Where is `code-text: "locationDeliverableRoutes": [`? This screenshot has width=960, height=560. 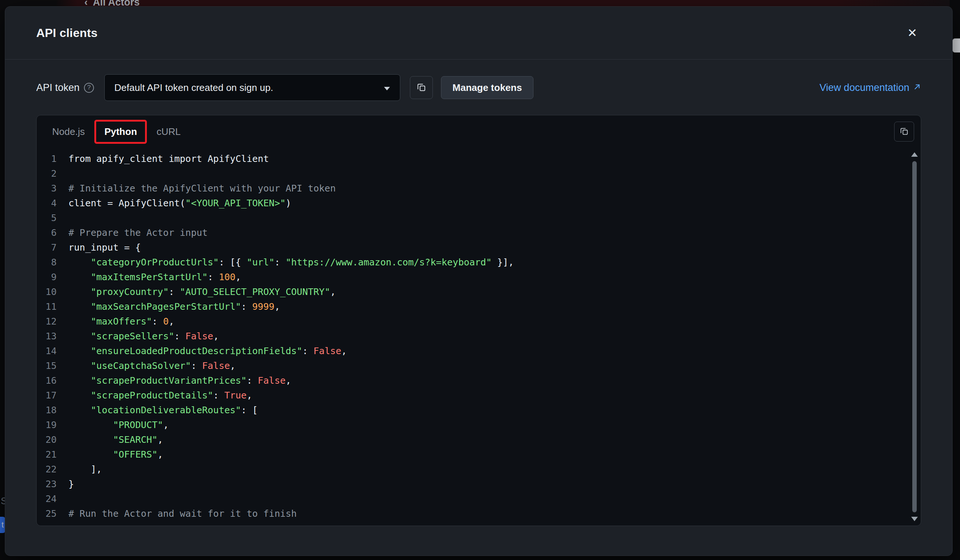 code-text: "locationDeliverableRoutes": [ is located at coordinates (163, 410).